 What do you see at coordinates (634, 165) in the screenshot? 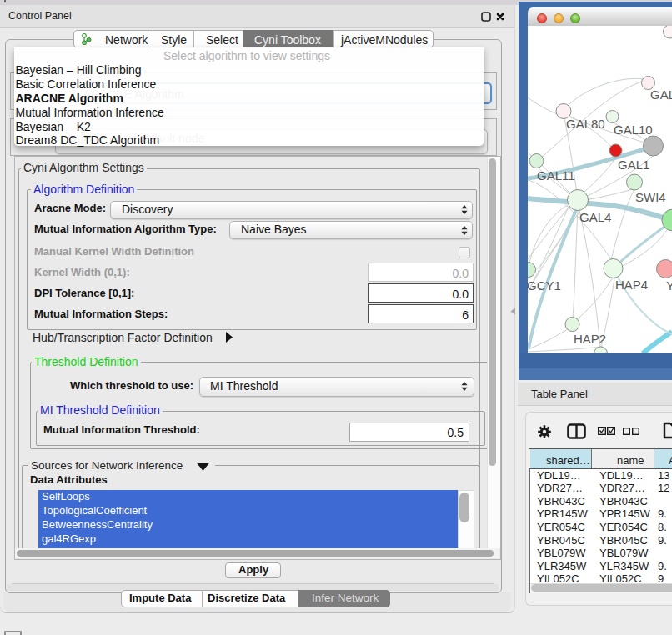
I see `svg-text: GAL1` at bounding box center [634, 165].